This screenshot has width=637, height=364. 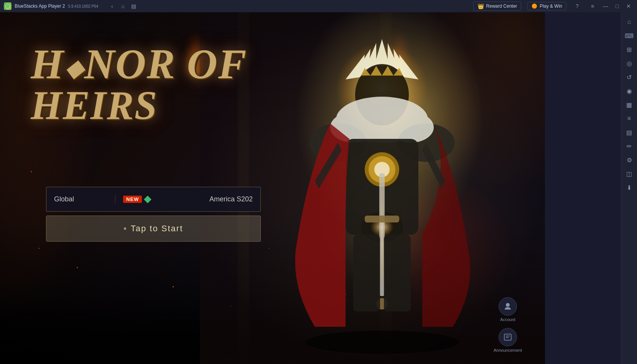 What do you see at coordinates (629, 188) in the screenshot?
I see `sidebar-download-icon: ⬇` at bounding box center [629, 188].